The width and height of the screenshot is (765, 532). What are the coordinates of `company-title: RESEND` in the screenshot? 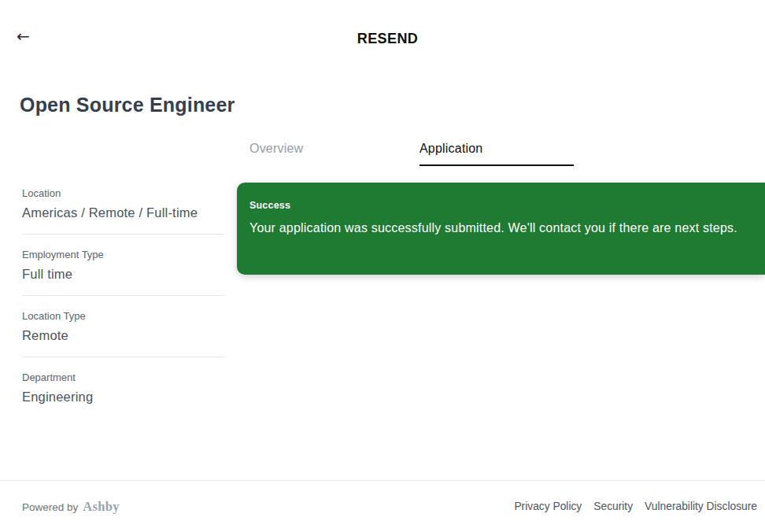 It's located at (382, 39).